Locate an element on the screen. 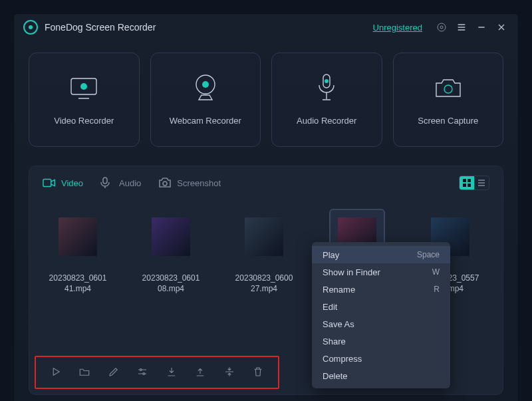 The height and width of the screenshot is (401, 532). context-menu-item: Compress is located at coordinates (381, 358).